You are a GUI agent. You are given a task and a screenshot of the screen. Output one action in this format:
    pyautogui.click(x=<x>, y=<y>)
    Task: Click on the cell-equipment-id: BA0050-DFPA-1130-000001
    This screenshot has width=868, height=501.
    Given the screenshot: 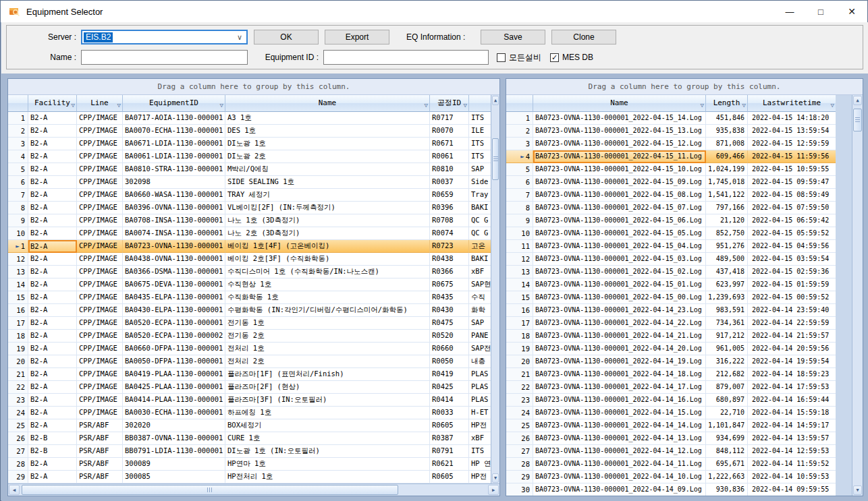 What is the action you would take?
    pyautogui.click(x=174, y=361)
    